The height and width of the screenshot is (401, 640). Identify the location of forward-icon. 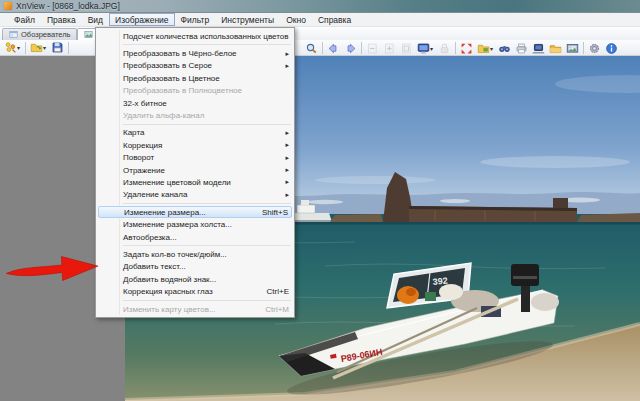
(350, 48).